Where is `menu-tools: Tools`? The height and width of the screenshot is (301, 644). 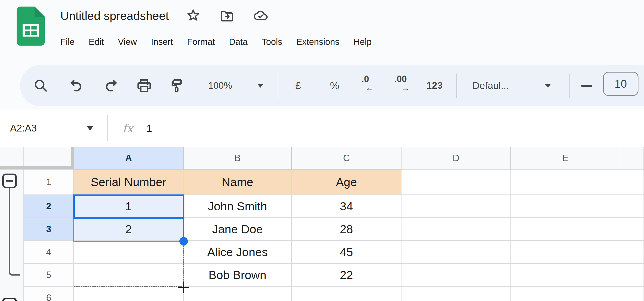 menu-tools: Tools is located at coordinates (272, 42).